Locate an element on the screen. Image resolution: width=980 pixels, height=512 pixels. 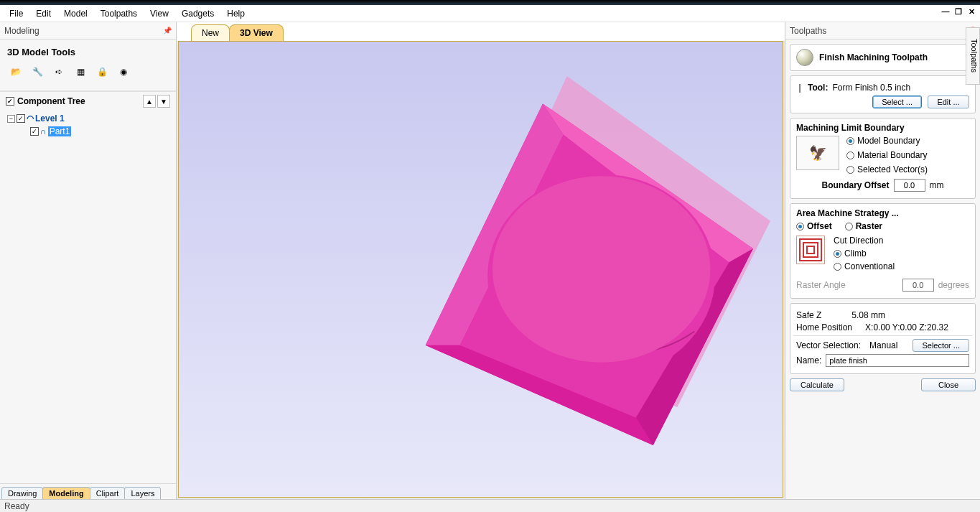
strategy-box: Area Machine Strategy ... Offset Raster … is located at coordinates (883, 251).